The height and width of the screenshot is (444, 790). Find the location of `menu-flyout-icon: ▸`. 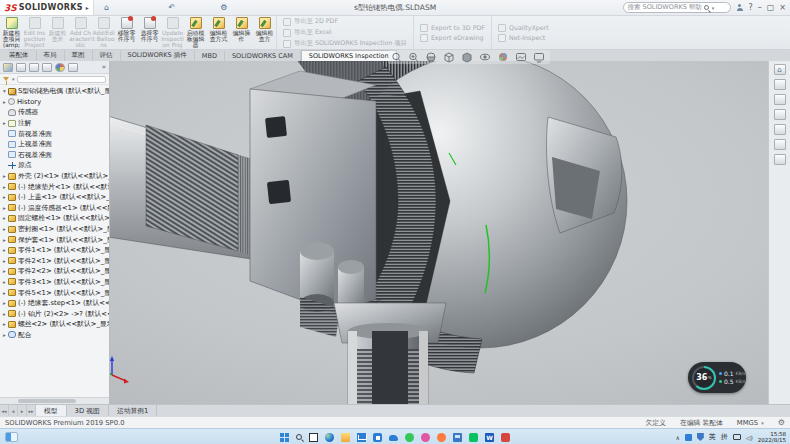

menu-flyout-icon: ▸ is located at coordinates (88, 8).